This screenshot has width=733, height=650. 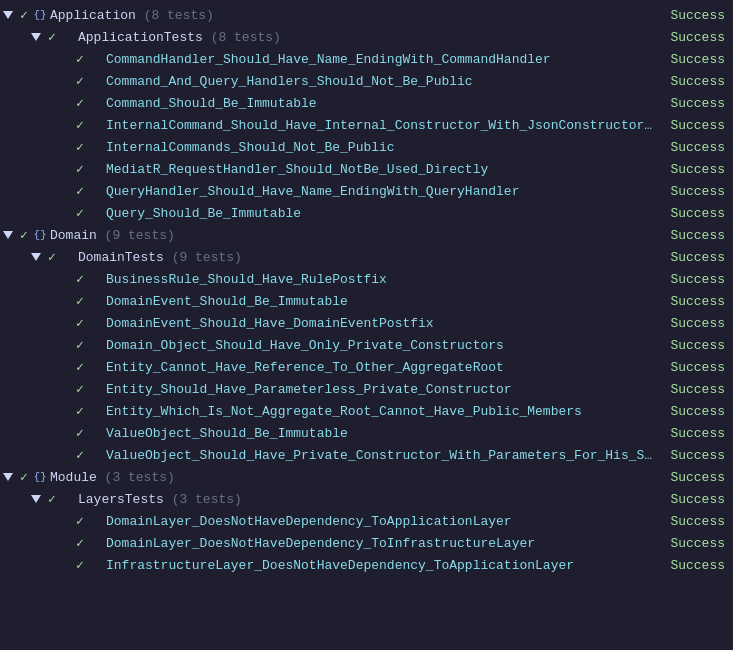 I want to click on row-label: InternalCommand_Should_Have_Internal_Con…, so click(x=380, y=126).